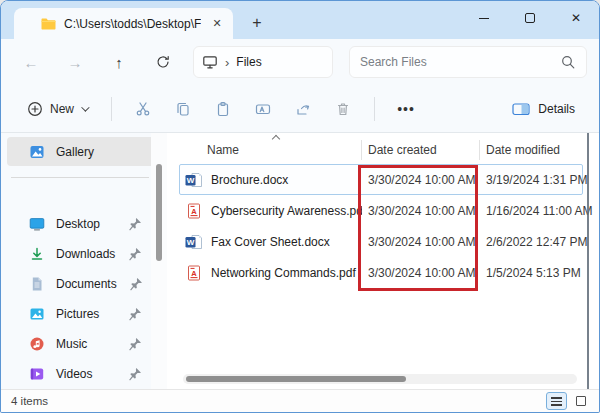 This screenshot has height=413, width=600. What do you see at coordinates (119, 62) in the screenshot?
I see `up-button: ↑` at bounding box center [119, 62].